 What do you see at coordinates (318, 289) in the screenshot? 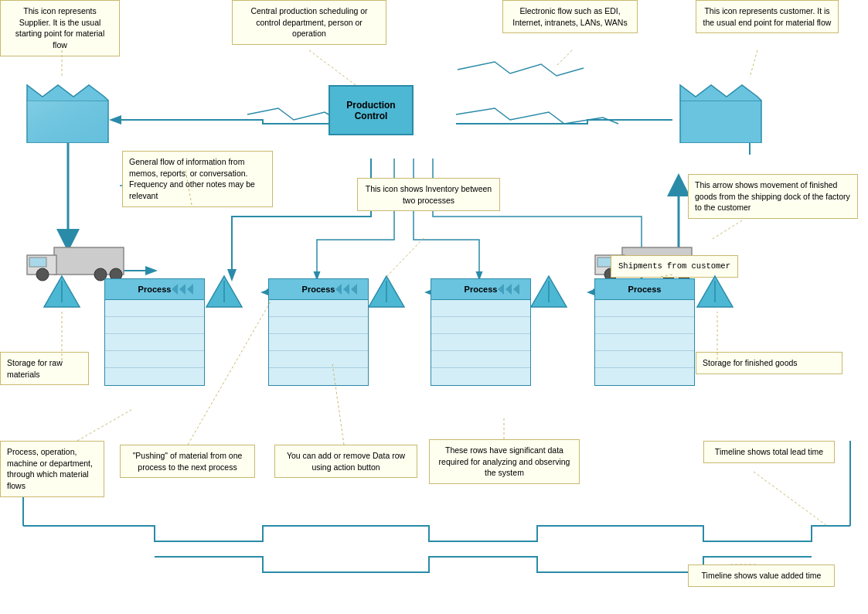
I see `process-header-2: Process` at bounding box center [318, 289].